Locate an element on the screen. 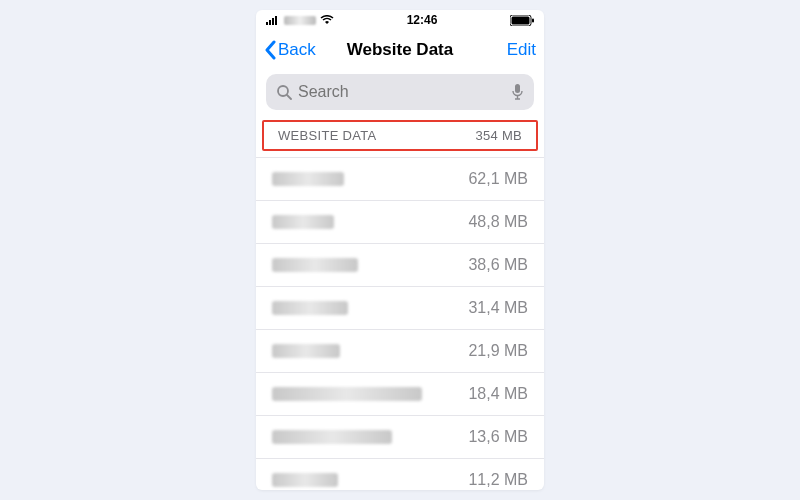 The image size is (800, 500). mic-icon is located at coordinates (518, 92).